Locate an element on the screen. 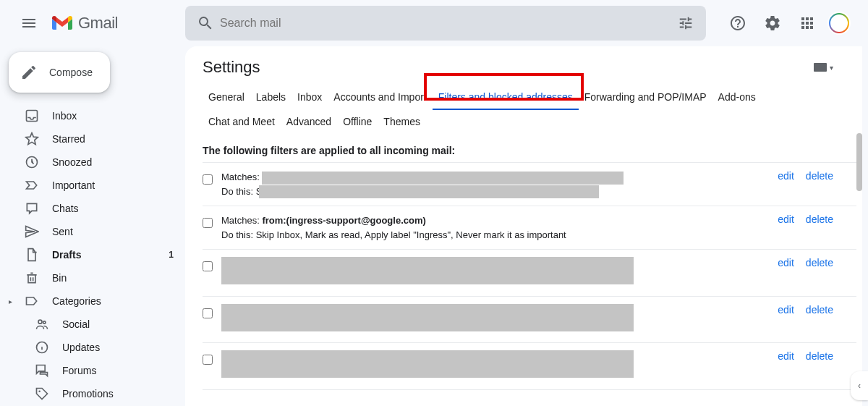 Image resolution: width=868 pixels, height=406 pixels. filters-intro: The following filters are applied to all… is located at coordinates (529, 151).